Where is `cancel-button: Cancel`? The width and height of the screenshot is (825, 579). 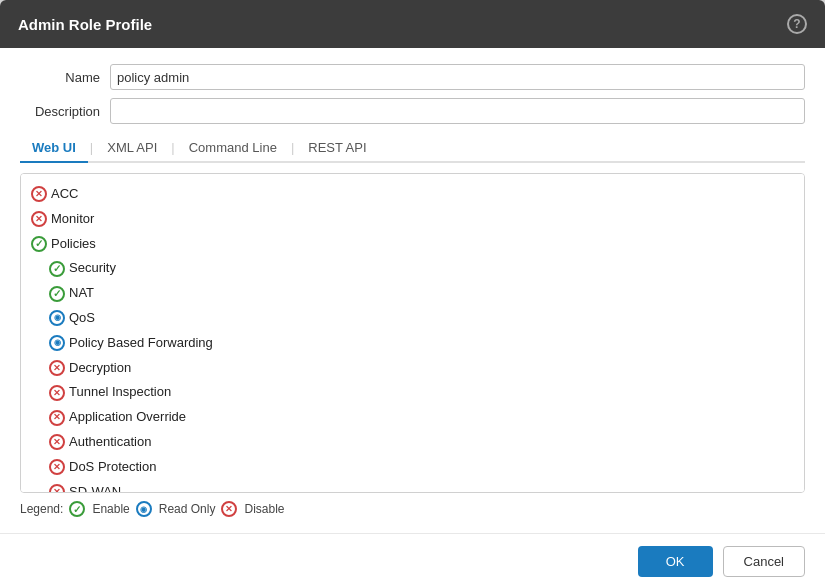 cancel-button: Cancel is located at coordinates (764, 562).